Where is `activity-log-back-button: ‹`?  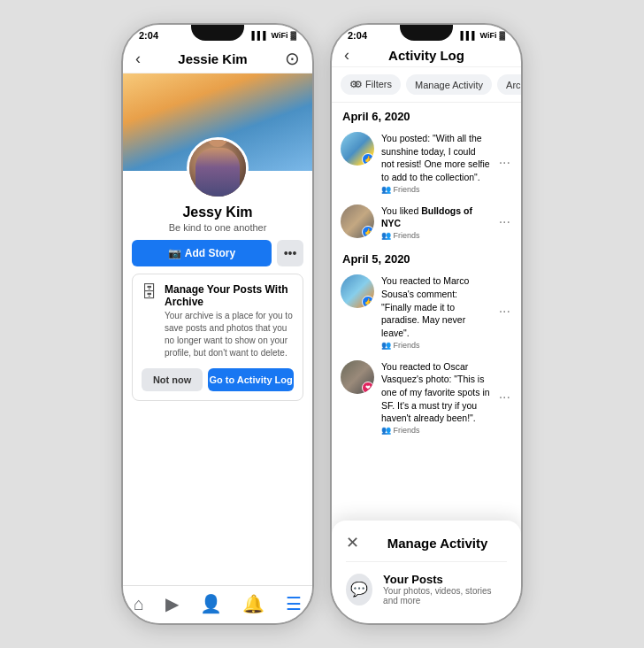
activity-log-back-button: ‹ is located at coordinates (347, 55).